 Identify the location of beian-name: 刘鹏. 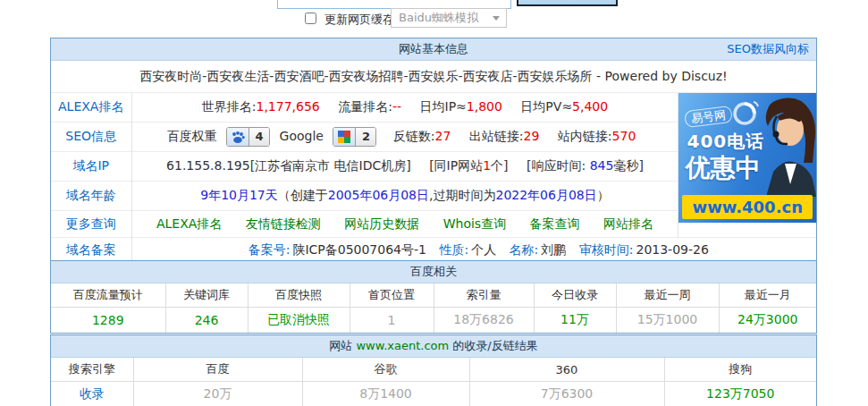
(553, 250).